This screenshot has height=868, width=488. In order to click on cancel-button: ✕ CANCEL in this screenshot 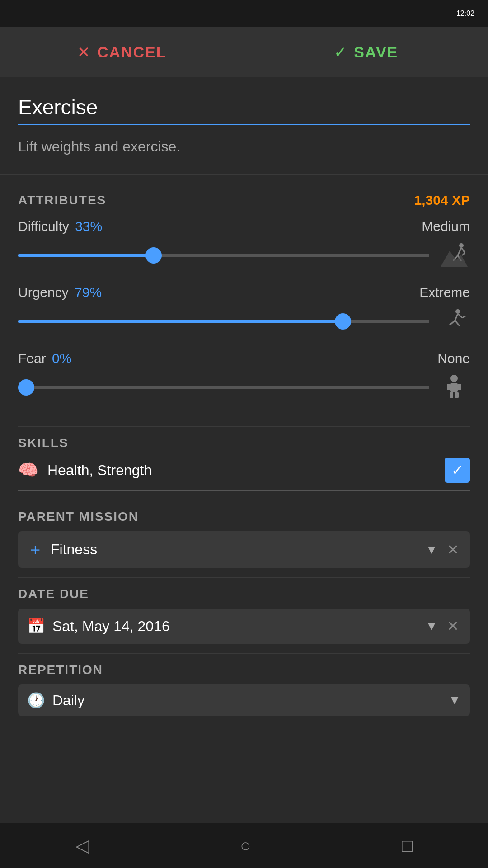, I will do `click(122, 52)`.